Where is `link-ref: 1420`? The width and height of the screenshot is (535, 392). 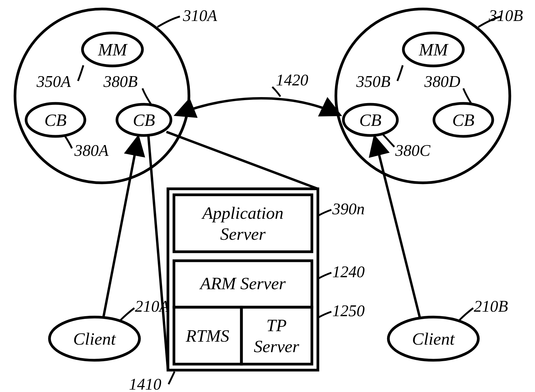 link-ref: 1420 is located at coordinates (292, 80).